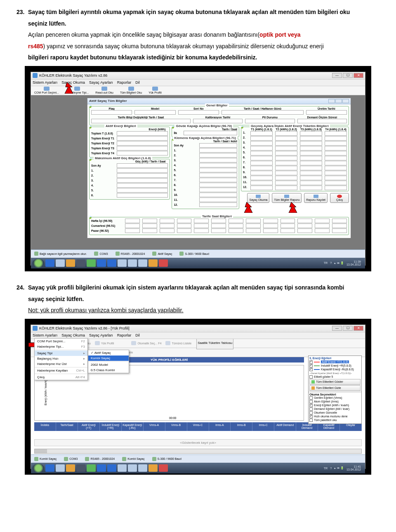 This screenshot has height=532, width=396. What do you see at coordinates (108, 370) in the screenshot?
I see `submenu-item: 0.5 Class Kombi` at bounding box center [108, 370].